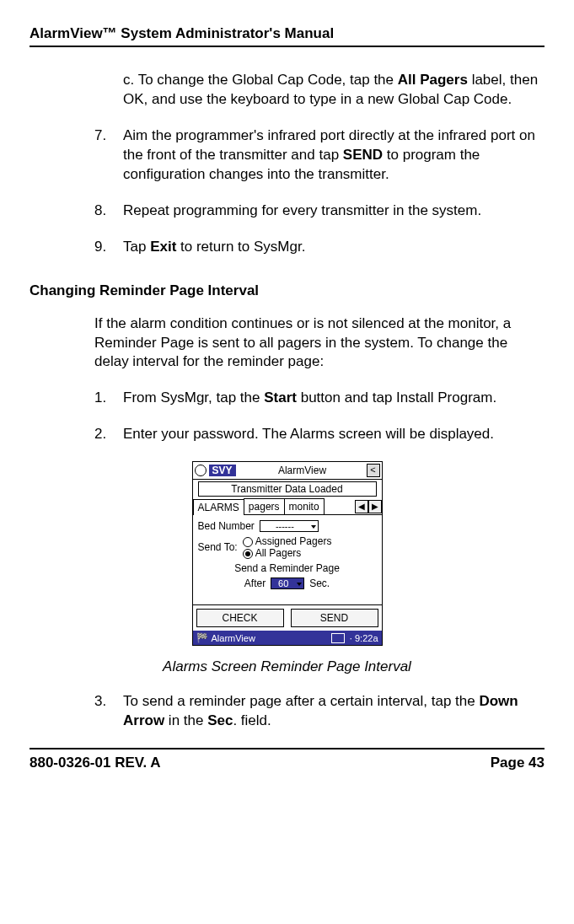  I want to click on close-button: <, so click(373, 470).